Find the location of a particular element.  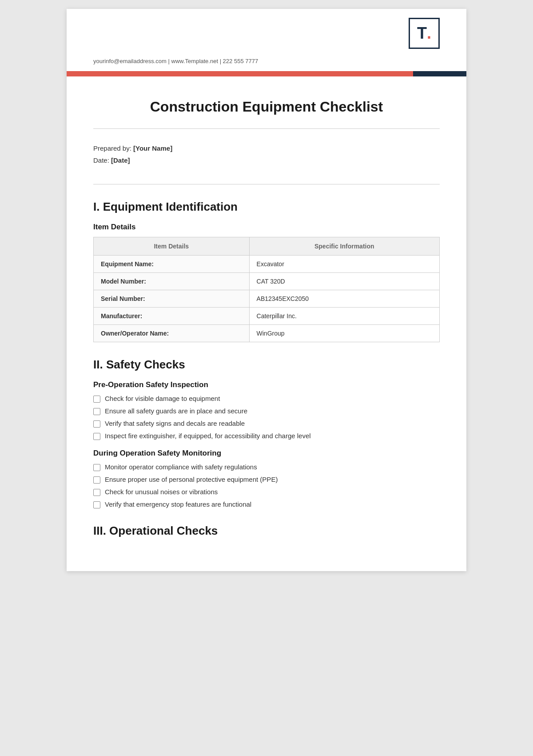

date-label: Date: is located at coordinates (101, 160).